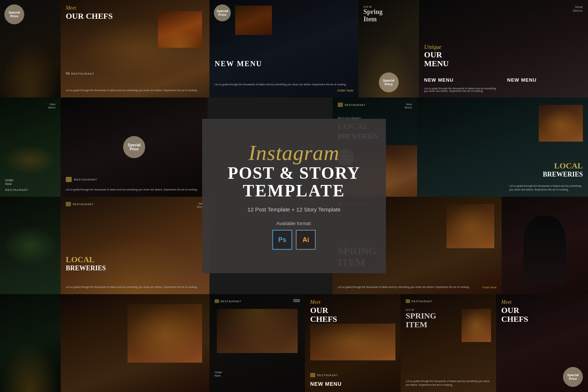 The width and height of the screenshot is (588, 392). I want to click on restaurant-label: 🍽 RESTAURANT, so click(80, 74).